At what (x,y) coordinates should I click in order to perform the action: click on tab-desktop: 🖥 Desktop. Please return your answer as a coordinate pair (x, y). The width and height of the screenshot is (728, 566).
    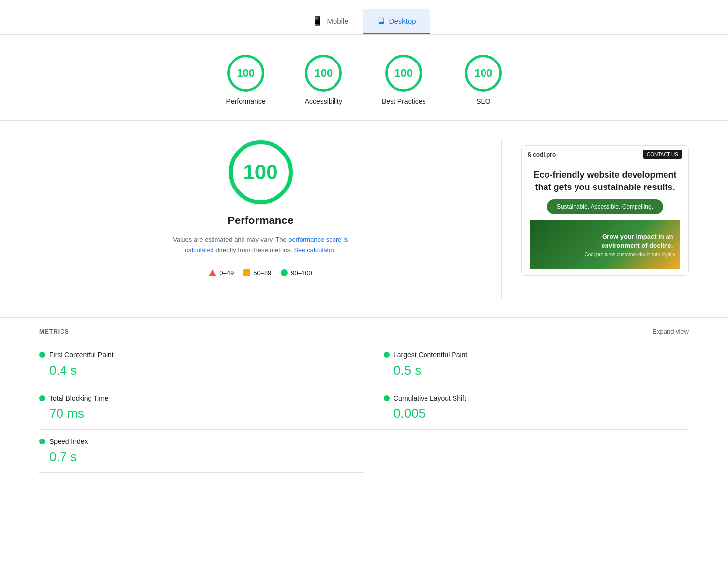
    Looking at the image, I should click on (396, 22).